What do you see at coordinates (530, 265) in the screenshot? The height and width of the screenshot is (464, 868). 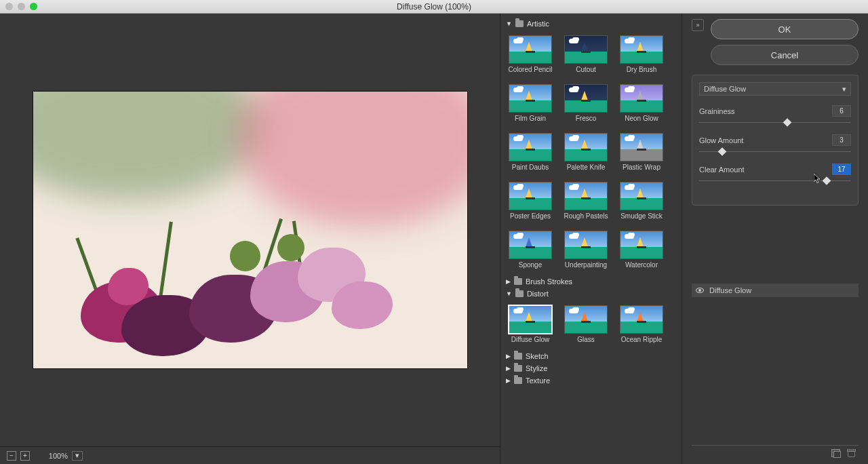 I see `thumb-label: Sponge` at bounding box center [530, 265].